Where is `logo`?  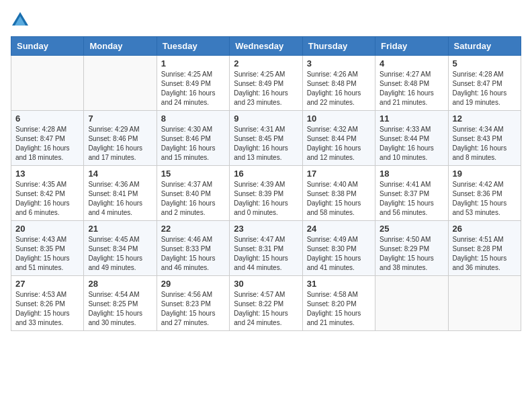
logo is located at coordinates (21, 20).